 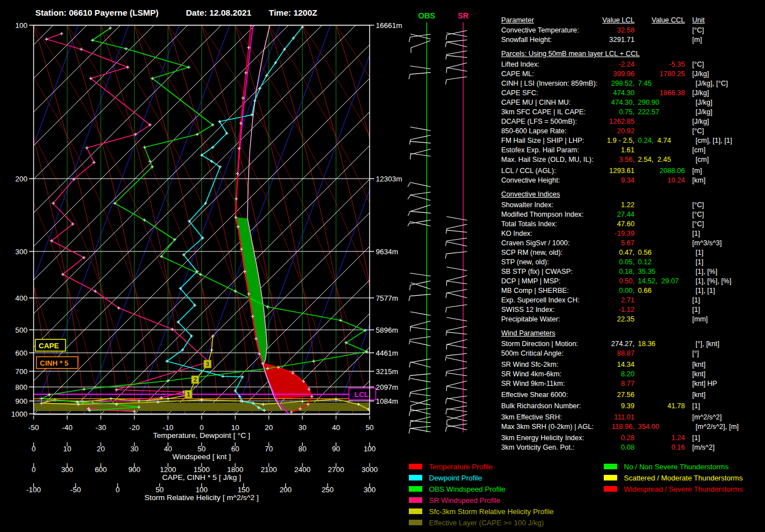 I want to click on section-header: Convective Indices, so click(x=632, y=194).